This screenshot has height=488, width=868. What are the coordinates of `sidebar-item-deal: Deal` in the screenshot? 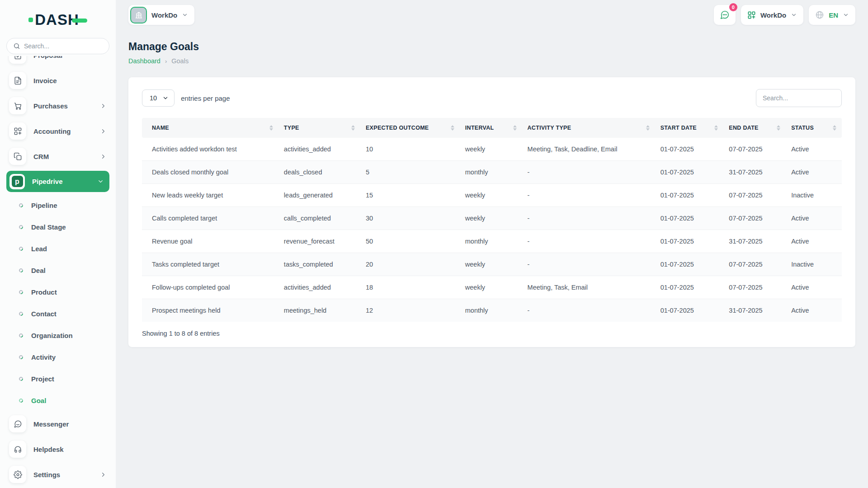 It's located at (58, 270).